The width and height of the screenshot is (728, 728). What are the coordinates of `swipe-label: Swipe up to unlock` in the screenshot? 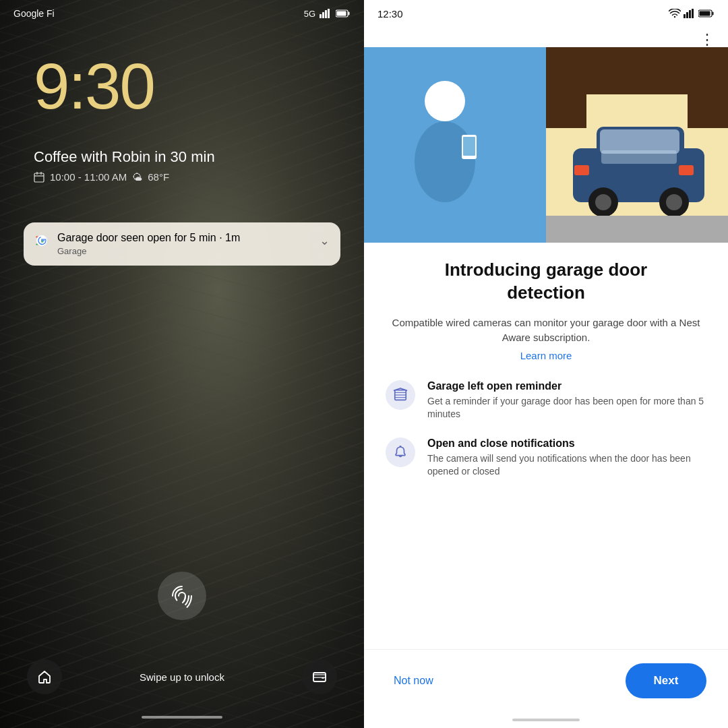 It's located at (182, 677).